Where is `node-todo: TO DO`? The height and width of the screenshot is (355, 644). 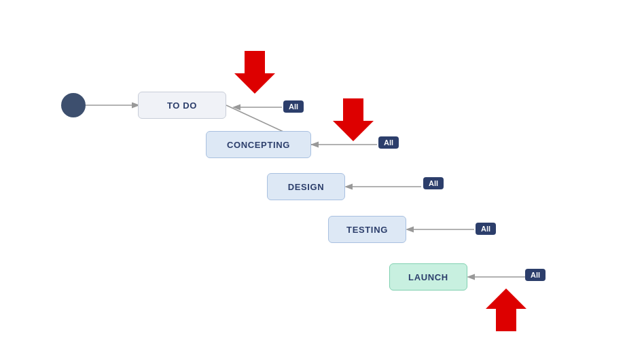 node-todo: TO DO is located at coordinates (182, 105).